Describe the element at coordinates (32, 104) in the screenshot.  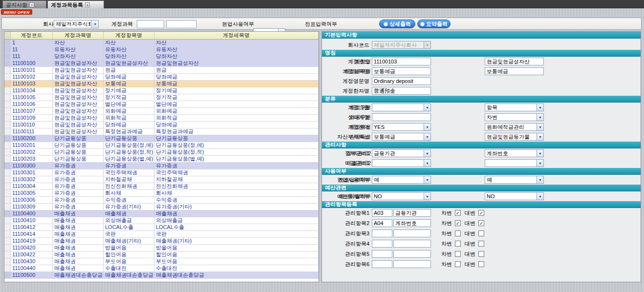
I see `table-cell: 11100106` at that location.